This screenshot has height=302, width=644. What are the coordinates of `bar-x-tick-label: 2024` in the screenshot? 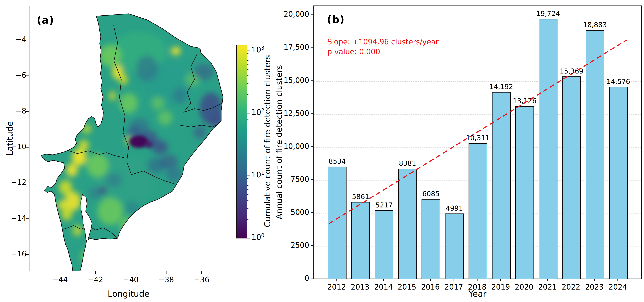 It's located at (618, 287).